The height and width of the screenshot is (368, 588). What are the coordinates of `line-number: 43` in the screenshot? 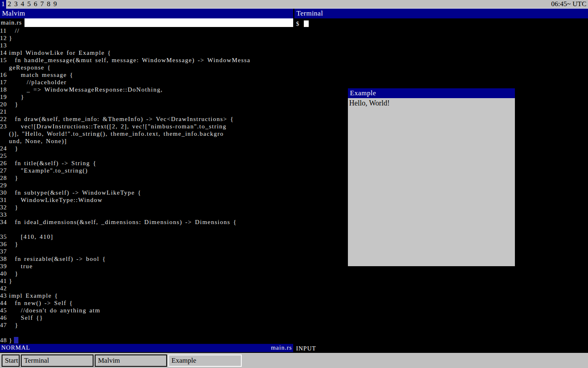 It's located at (4, 296).